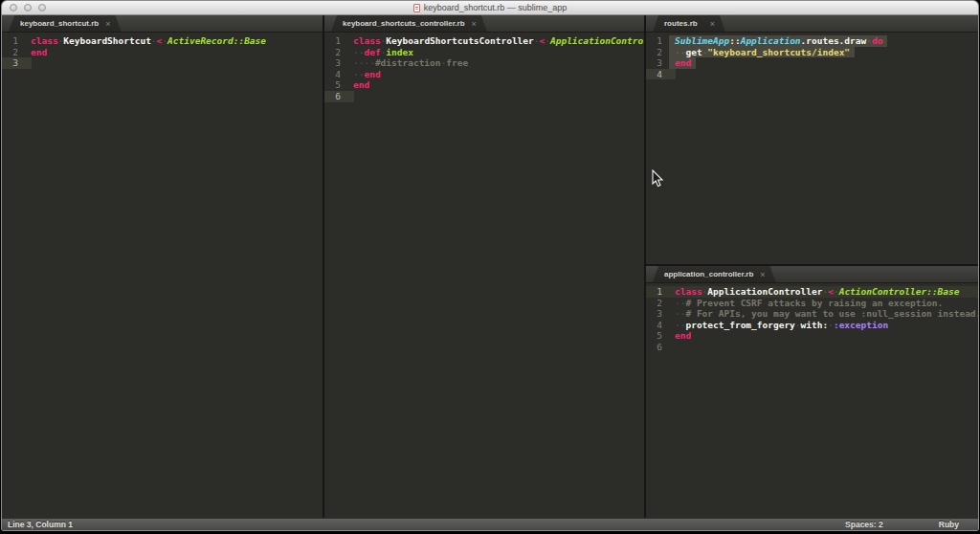 The height and width of the screenshot is (534, 980). I want to click on code-line: 2··# Prevent CSRF attacks by raising an …, so click(812, 303).